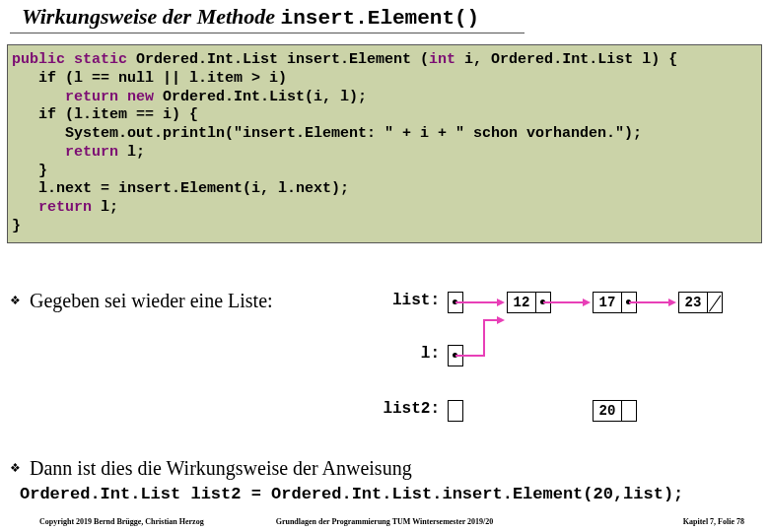  What do you see at coordinates (142, 301) in the screenshot?
I see `bullet-item: ❖ Gegeben sei wieder eine Liste:` at bounding box center [142, 301].